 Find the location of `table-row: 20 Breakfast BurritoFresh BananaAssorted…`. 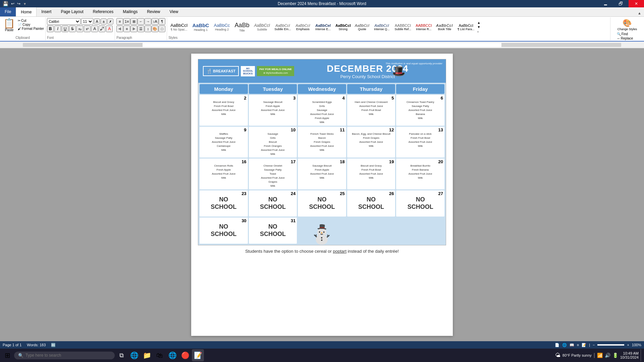

table-row: 20 Breakfast BurritoFresh BananaAssorted… is located at coordinates (420, 174).